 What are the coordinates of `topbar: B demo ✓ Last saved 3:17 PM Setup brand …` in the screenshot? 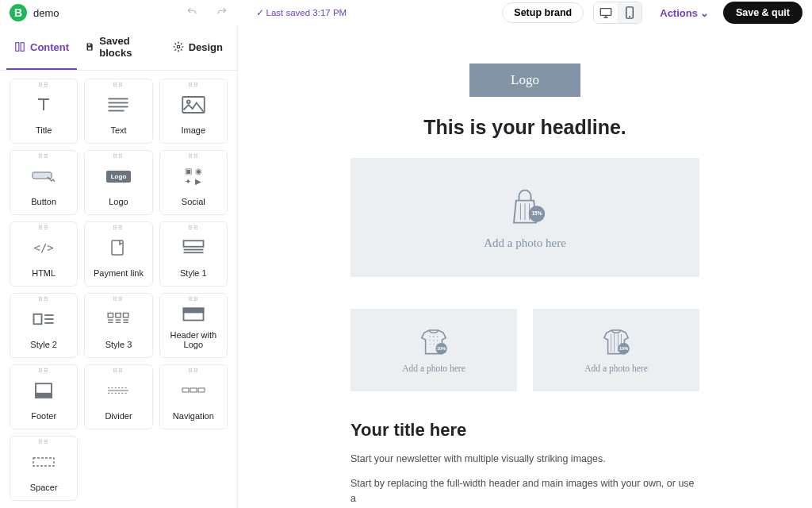 It's located at (406, 13).